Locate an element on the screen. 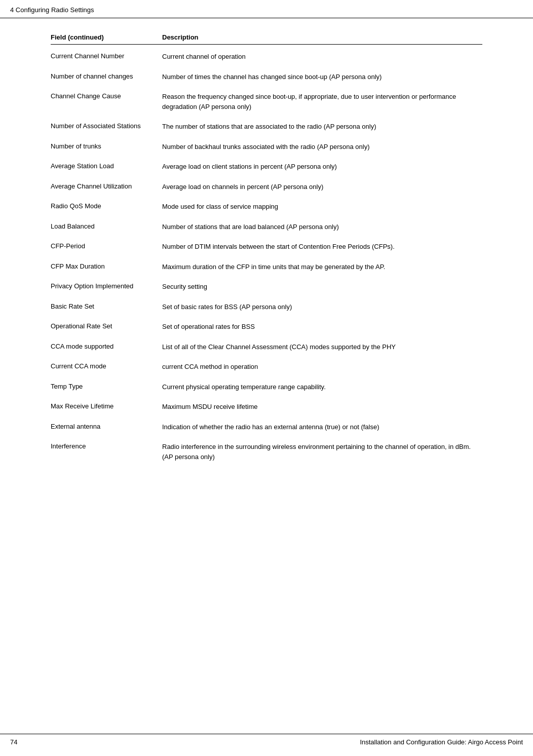  table-row: Max Receive LifetimeMaximum MSDU receive… is located at coordinates (266, 407).